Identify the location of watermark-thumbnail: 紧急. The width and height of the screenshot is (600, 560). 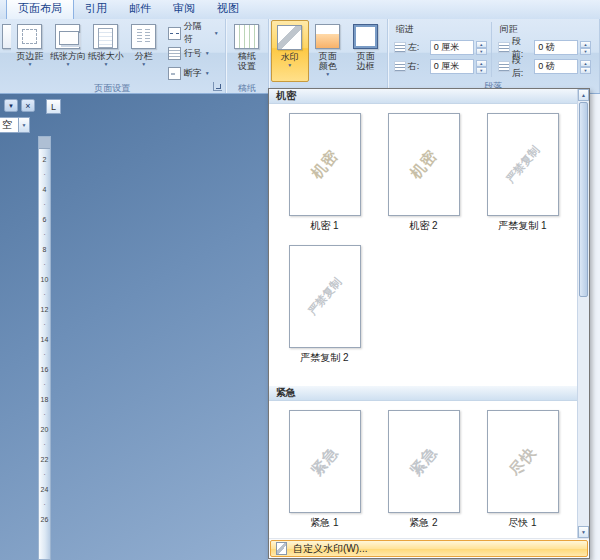
(424, 462).